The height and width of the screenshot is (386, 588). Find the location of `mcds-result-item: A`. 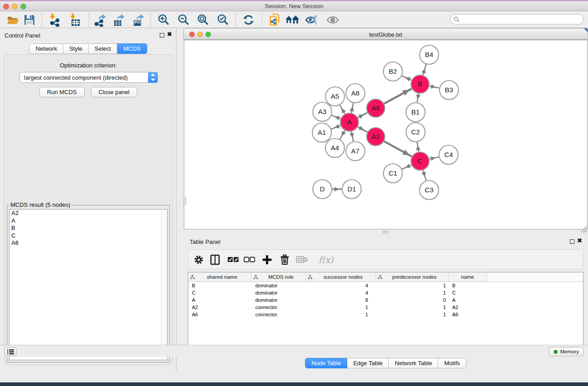

mcds-result-item: A is located at coordinates (88, 221).